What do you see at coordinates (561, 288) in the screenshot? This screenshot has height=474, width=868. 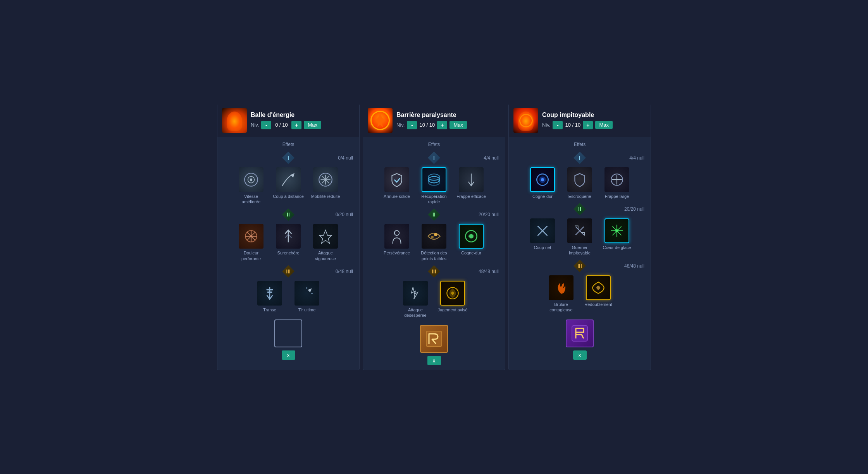 I see `ability-icon-brulure` at bounding box center [561, 288].